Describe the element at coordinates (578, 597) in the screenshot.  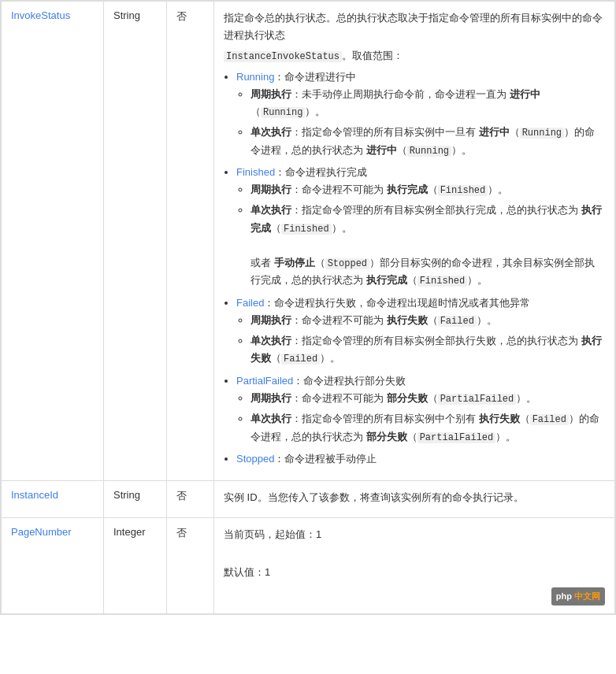
I see `php-logo: php 中文网` at that location.